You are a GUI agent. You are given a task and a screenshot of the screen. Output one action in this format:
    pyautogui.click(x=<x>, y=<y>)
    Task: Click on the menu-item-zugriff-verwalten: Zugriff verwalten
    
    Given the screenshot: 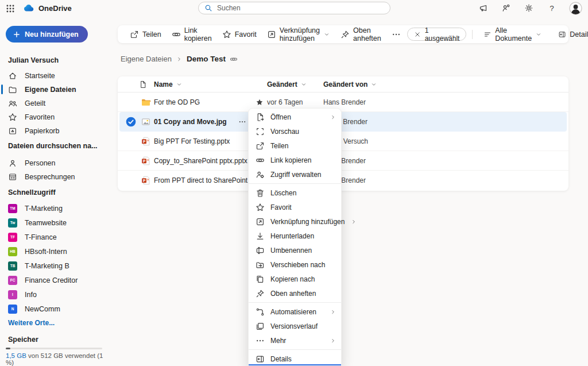 What is the action you would take?
    pyautogui.click(x=295, y=175)
    